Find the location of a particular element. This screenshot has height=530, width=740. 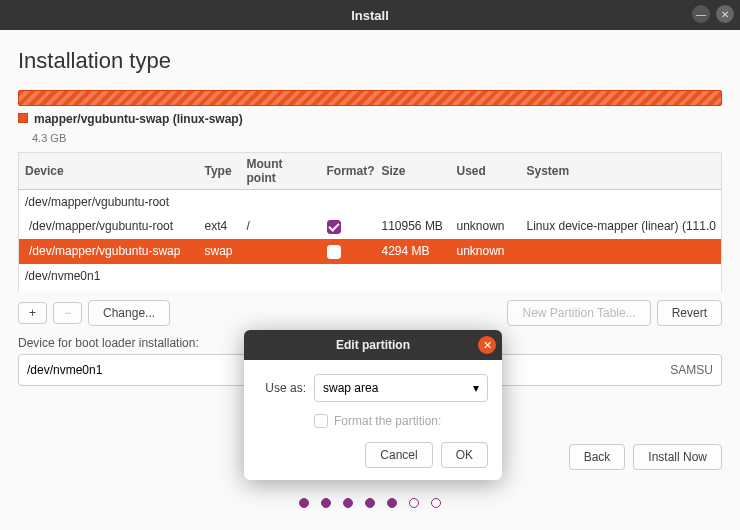

edit-partition-dialog: Edit partition ✕ Use as: swap area ▾ For… is located at coordinates (373, 405).